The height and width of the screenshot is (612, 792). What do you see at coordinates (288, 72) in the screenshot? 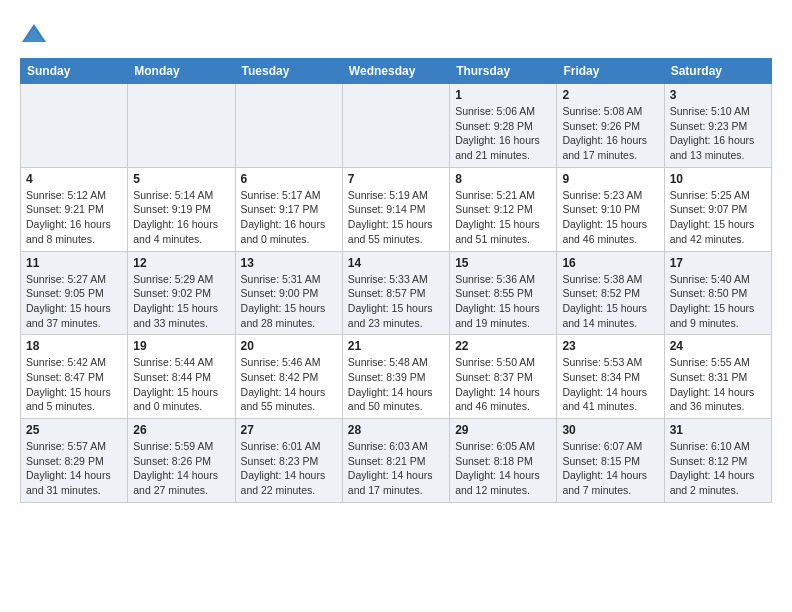
I see `calendar-header-tuesday: Tuesday` at bounding box center [288, 72].